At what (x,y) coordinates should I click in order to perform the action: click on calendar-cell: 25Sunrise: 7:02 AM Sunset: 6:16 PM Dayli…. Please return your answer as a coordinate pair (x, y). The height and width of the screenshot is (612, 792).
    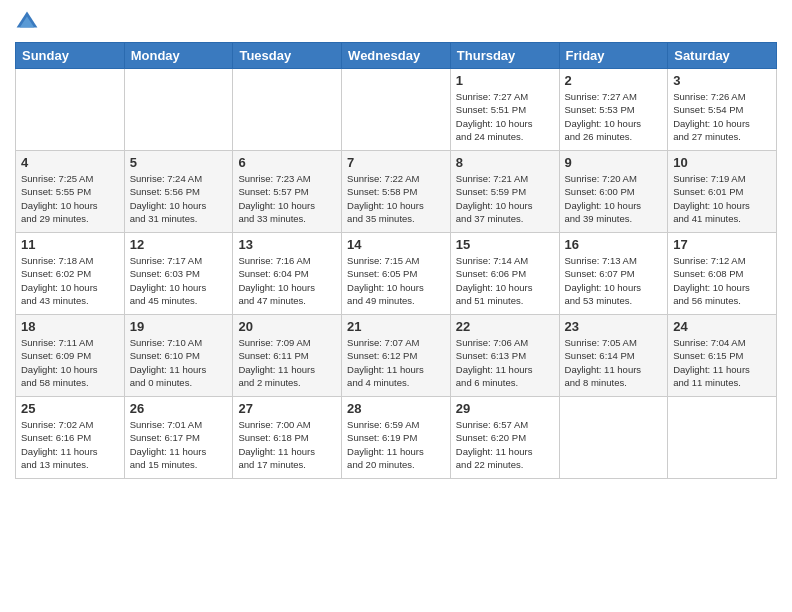
    Looking at the image, I should click on (70, 438).